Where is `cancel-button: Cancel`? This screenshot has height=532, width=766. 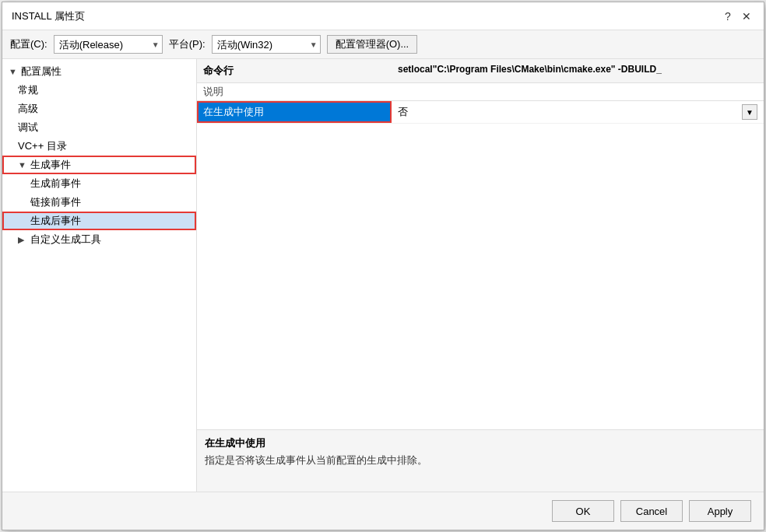
cancel-button: Cancel is located at coordinates (652, 511).